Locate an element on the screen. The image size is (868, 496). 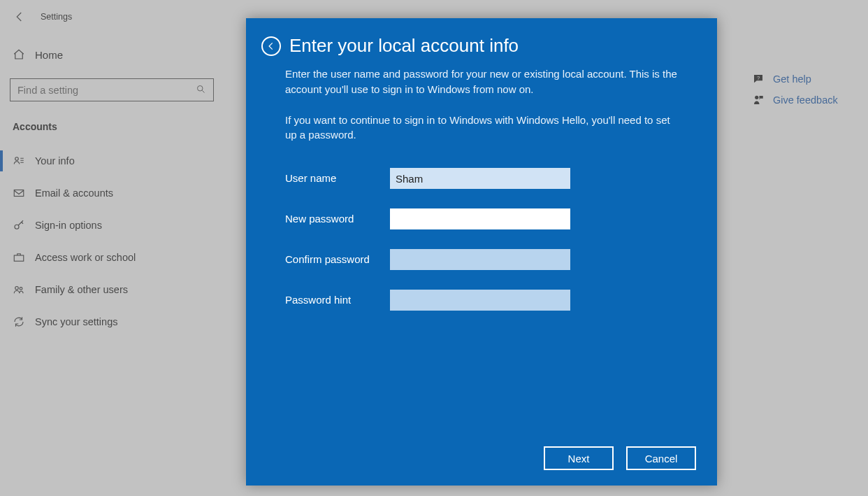
dialog-back-button is located at coordinates (271, 46).